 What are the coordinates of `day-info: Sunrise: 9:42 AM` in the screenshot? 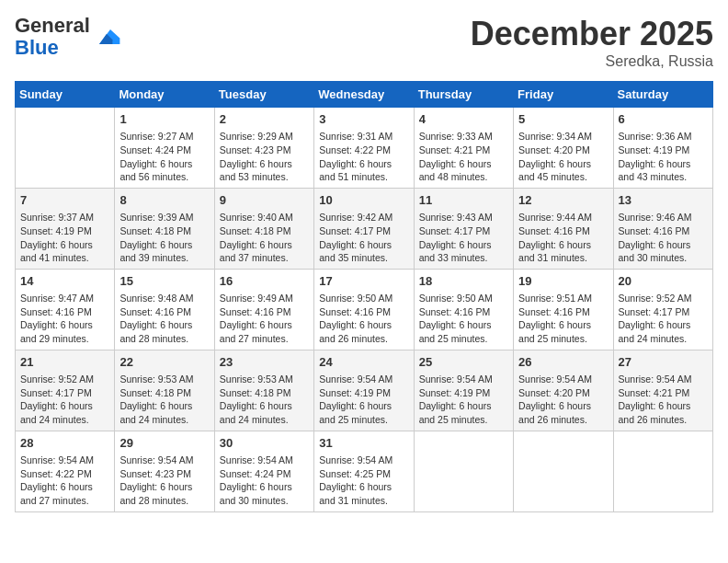 It's located at (364, 217).